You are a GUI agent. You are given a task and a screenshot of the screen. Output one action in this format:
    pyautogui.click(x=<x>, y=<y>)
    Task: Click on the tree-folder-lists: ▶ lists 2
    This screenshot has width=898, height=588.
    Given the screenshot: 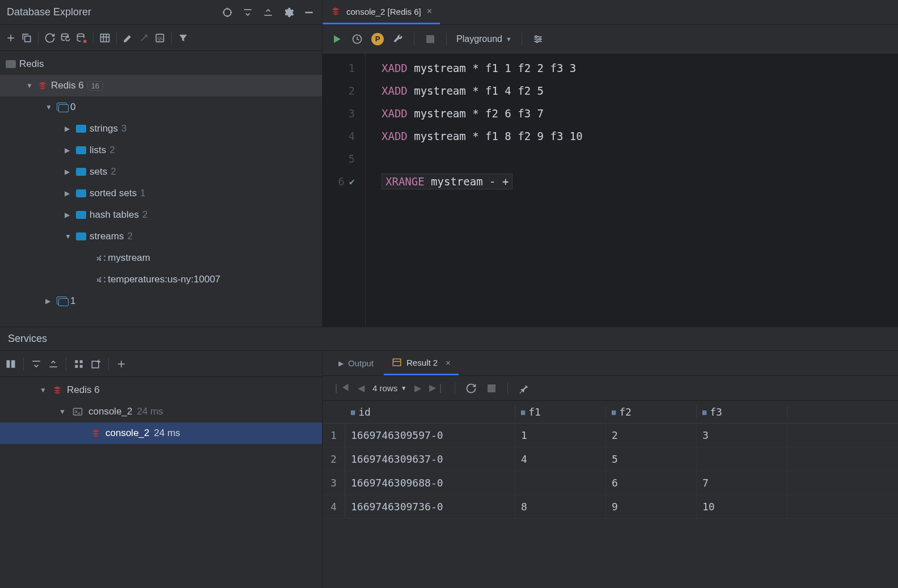 What is the action you would take?
    pyautogui.click(x=161, y=150)
    